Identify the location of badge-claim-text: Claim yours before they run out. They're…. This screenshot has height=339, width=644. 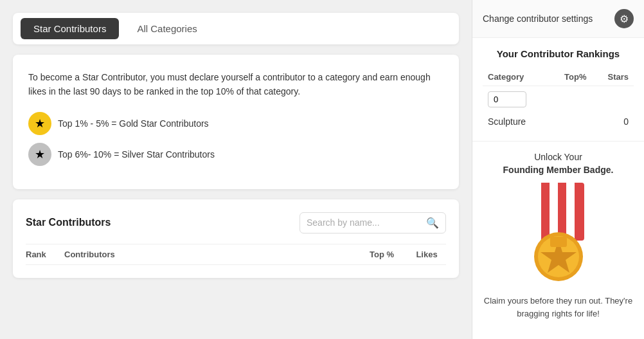
(558, 307).